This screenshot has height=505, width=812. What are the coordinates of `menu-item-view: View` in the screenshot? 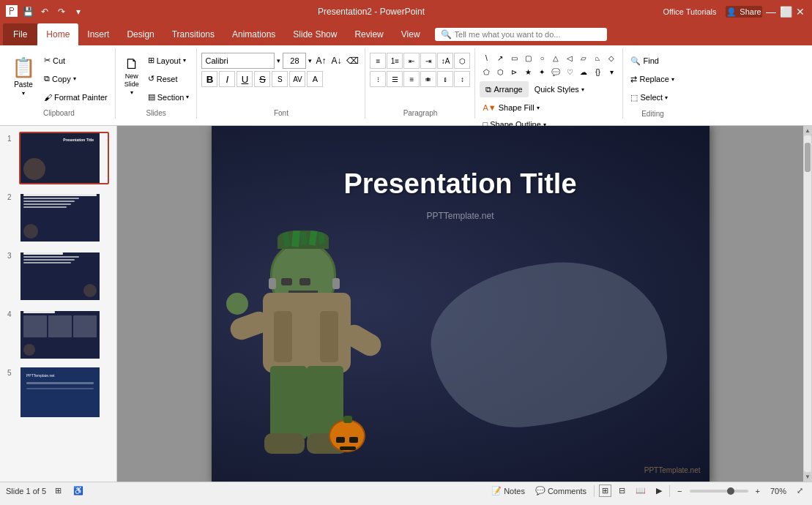 It's located at (411, 34).